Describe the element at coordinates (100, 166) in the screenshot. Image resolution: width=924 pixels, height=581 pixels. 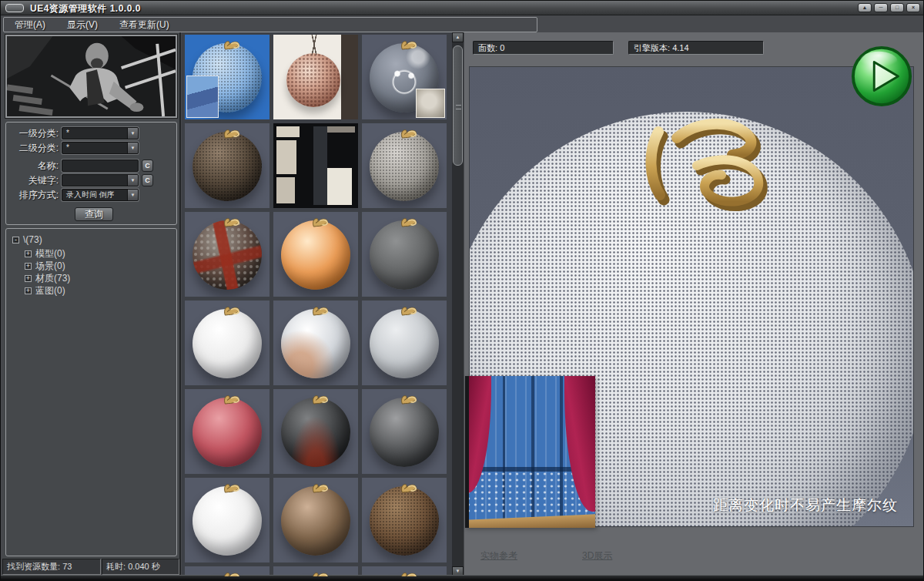
I see `name-input` at that location.